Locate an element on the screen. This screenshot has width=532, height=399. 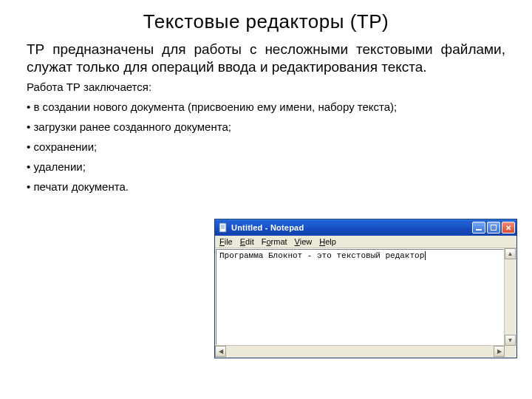
bullet-item: • сохранении; is located at coordinates (266, 146).